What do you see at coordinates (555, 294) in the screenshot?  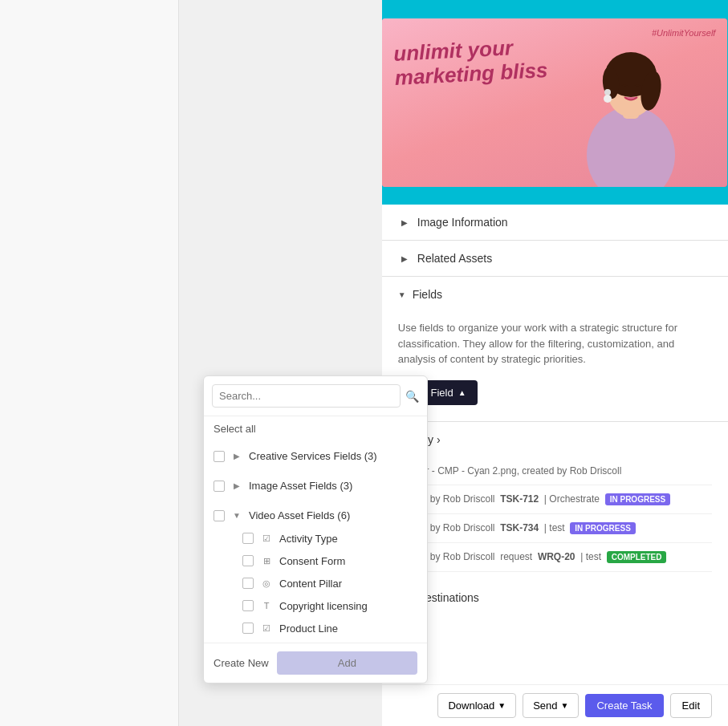 I see `fields-header: ▼ Fields` at bounding box center [555, 294].